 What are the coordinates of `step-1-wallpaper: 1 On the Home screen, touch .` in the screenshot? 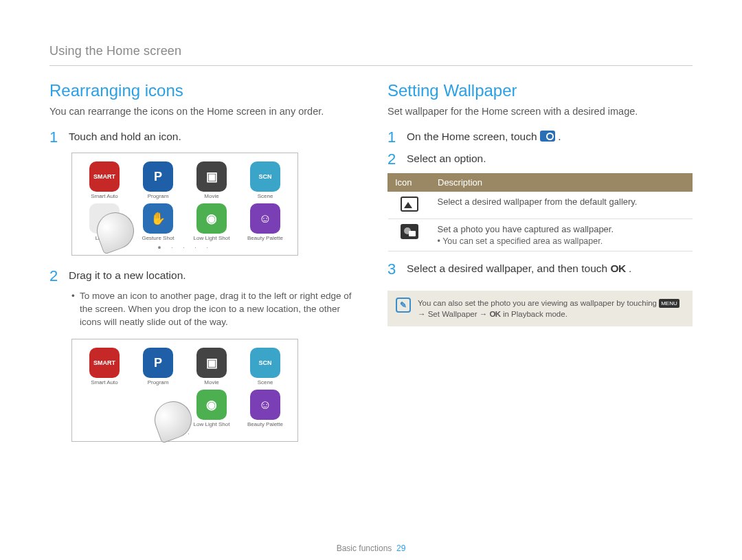 It's located at (540, 137).